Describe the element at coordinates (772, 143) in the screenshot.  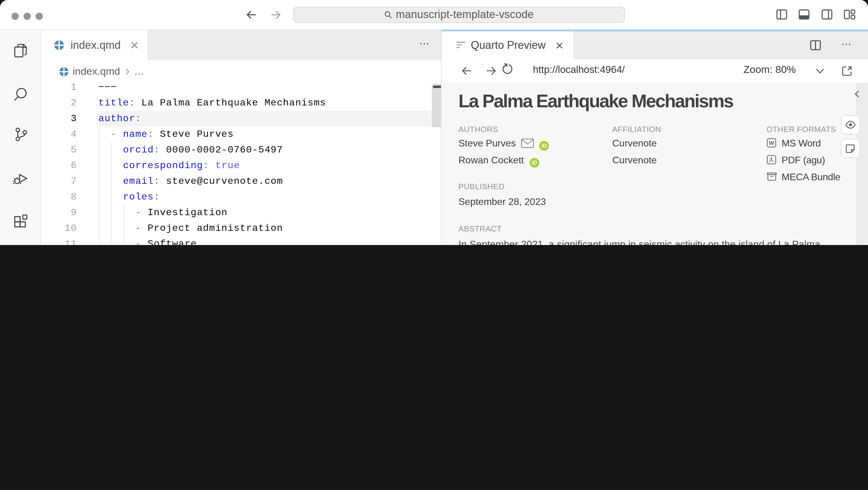
I see `svg-text: W` at that location.